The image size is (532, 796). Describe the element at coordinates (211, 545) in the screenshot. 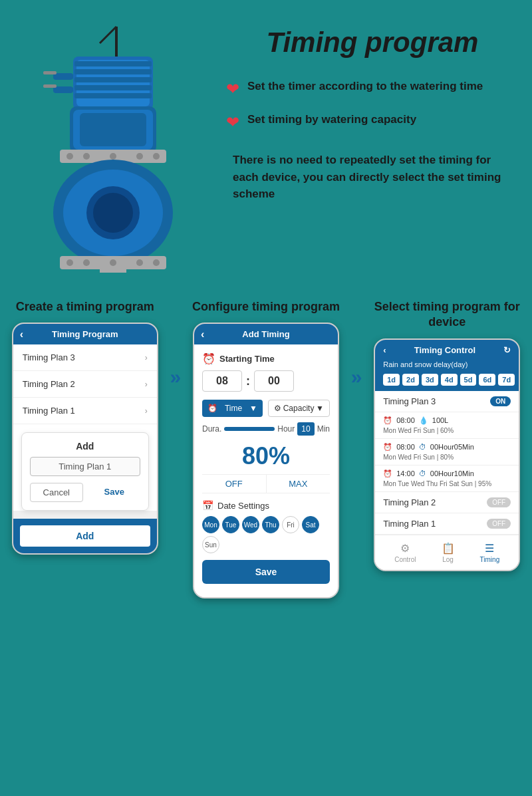

I see `day-sun: Sun` at that location.